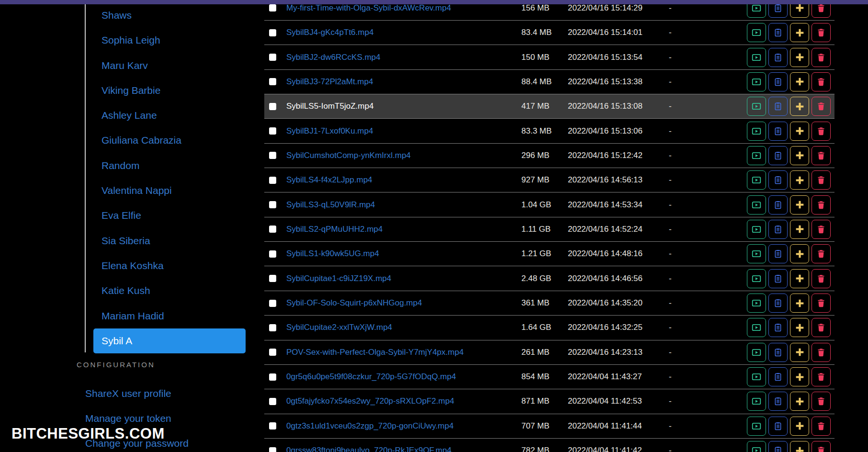 This screenshot has height=452, width=868. Describe the element at coordinates (165, 241) in the screenshot. I see `sidebar-item-sia-siberia: Sia Siberia` at that location.